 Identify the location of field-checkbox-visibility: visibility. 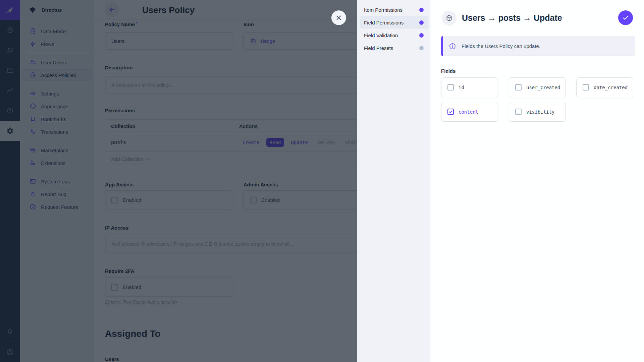
(537, 112).